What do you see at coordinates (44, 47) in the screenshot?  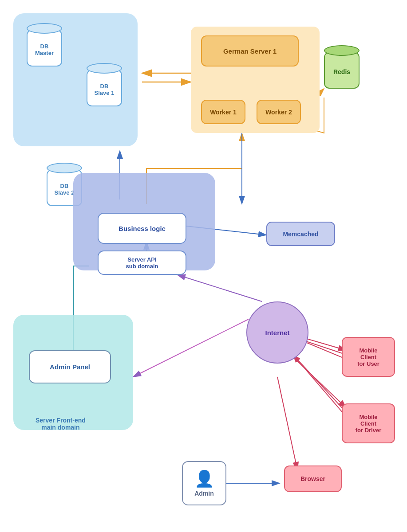 I see `db-master-node: DBMaster` at bounding box center [44, 47].